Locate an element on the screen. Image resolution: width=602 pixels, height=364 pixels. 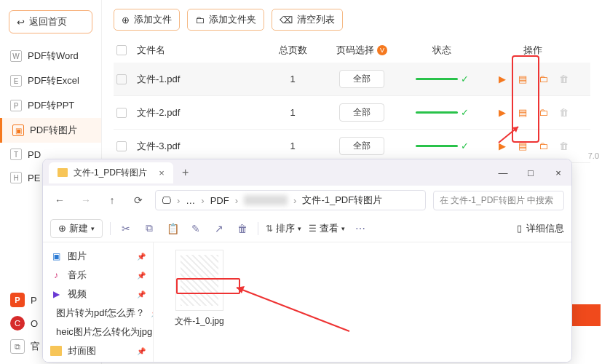
back-label: 返回首页 is located at coordinates (48, 22).